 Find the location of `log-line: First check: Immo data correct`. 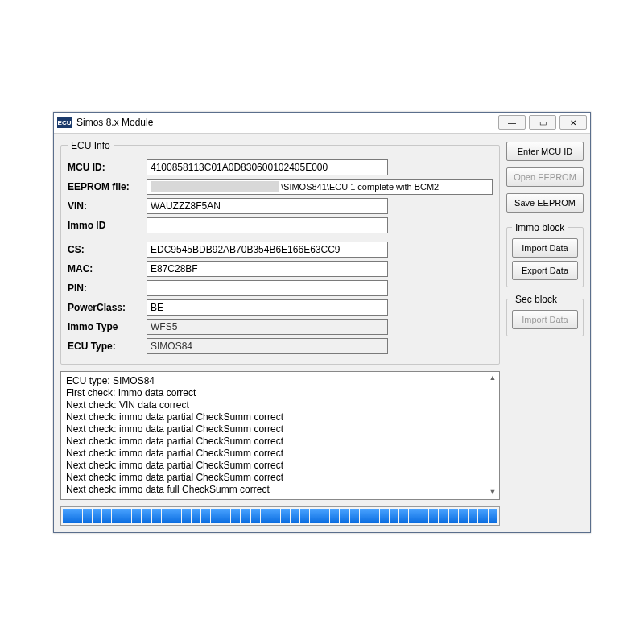

log-line: First check: Immo data correct is located at coordinates (280, 393).